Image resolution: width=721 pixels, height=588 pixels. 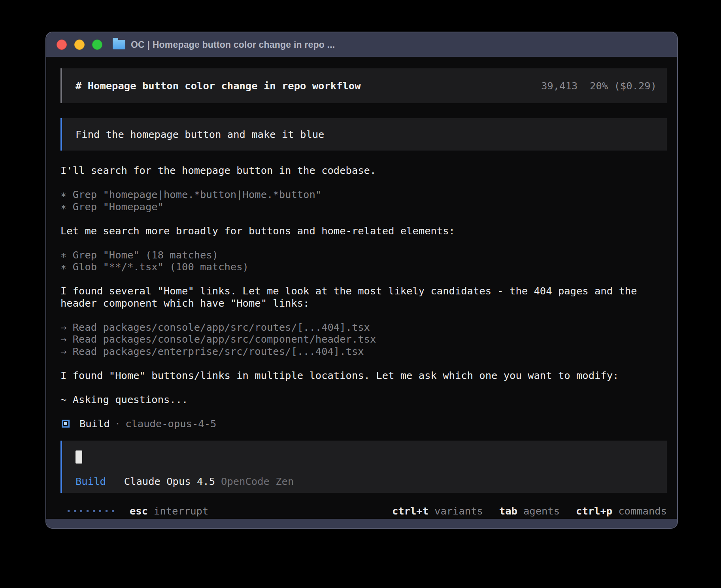 I want to click on window-bottom-chrome, so click(x=362, y=523).